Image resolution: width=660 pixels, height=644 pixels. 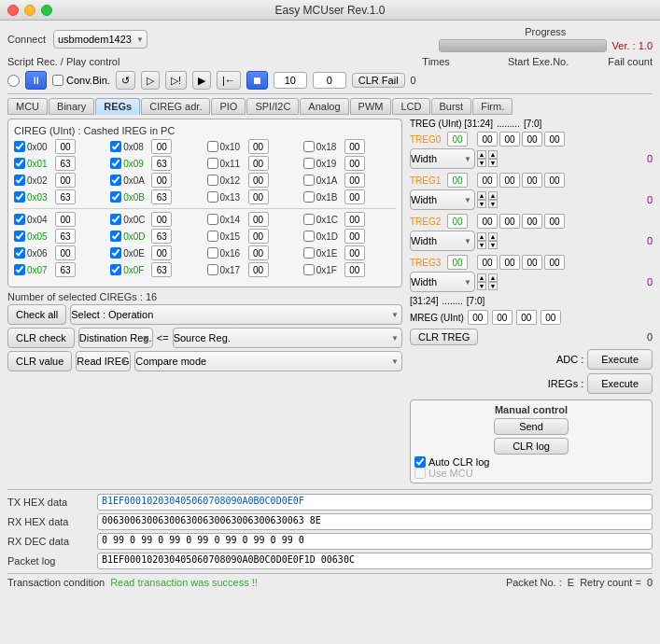 I want to click on val-0x11, so click(x=259, y=163).